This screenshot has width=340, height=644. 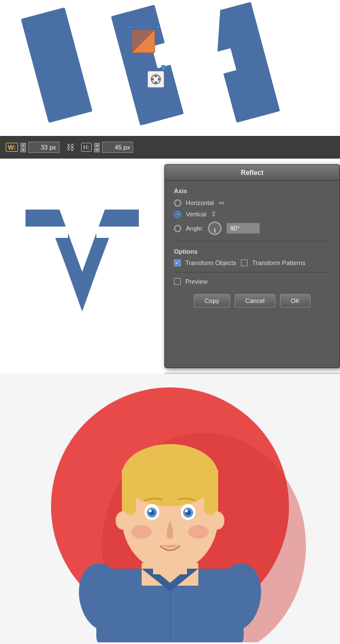 I want to click on width-field: W: ▲ ▼, so click(x=33, y=147).